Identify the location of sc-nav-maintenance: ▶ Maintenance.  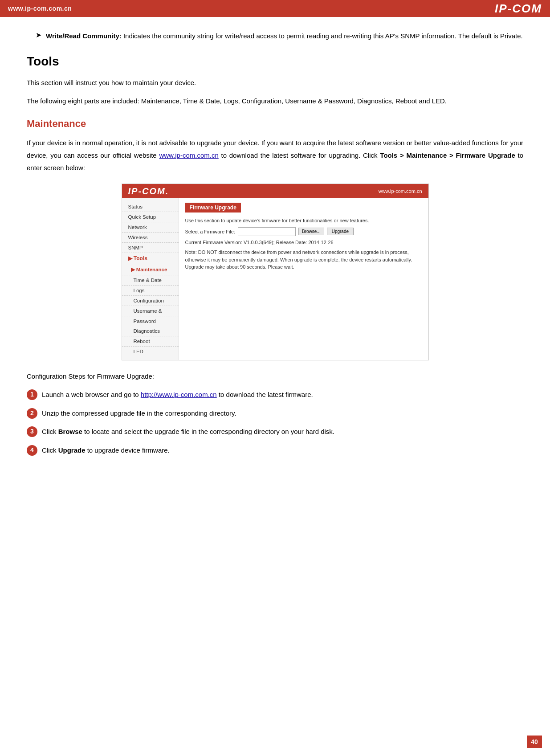
(151, 270).